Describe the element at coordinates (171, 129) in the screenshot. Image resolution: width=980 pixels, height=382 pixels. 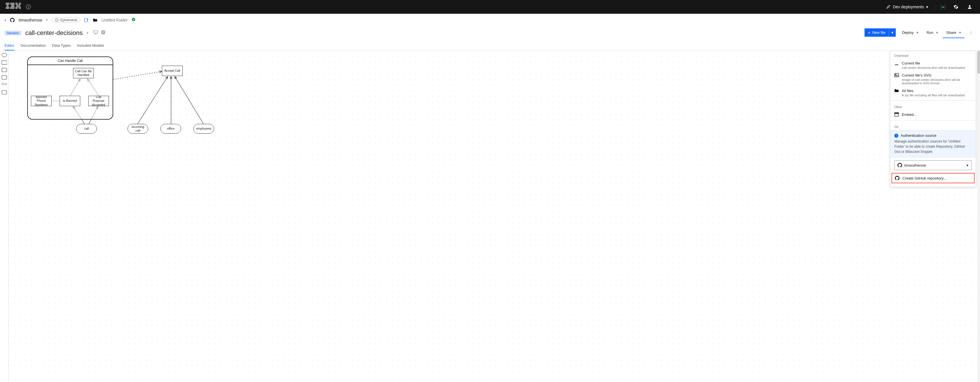
I see `node-office: office` at that location.